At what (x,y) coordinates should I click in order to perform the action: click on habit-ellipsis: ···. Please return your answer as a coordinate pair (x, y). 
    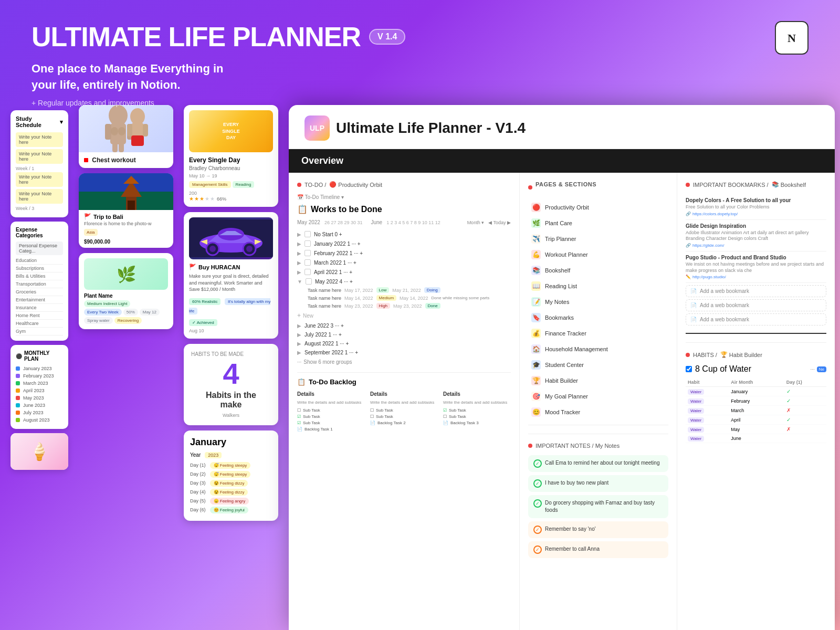
    Looking at the image, I should click on (812, 370).